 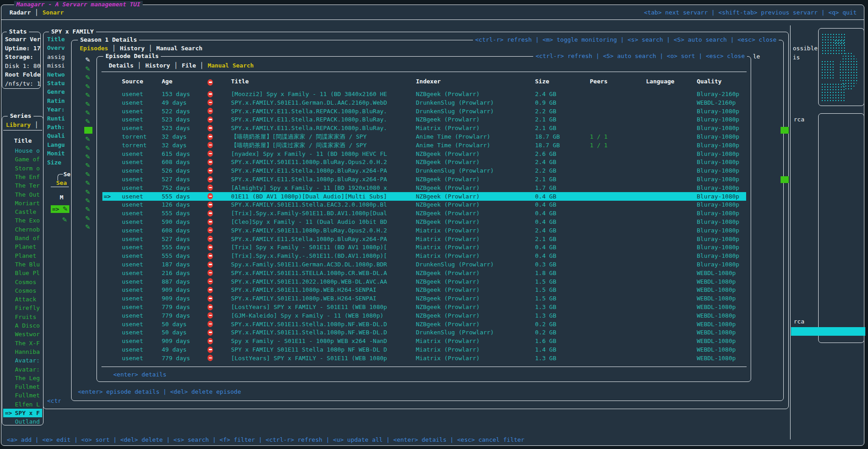 What do you see at coordinates (23, 378) in the screenshot?
I see `series-list-item: The Leg` at bounding box center [23, 378].